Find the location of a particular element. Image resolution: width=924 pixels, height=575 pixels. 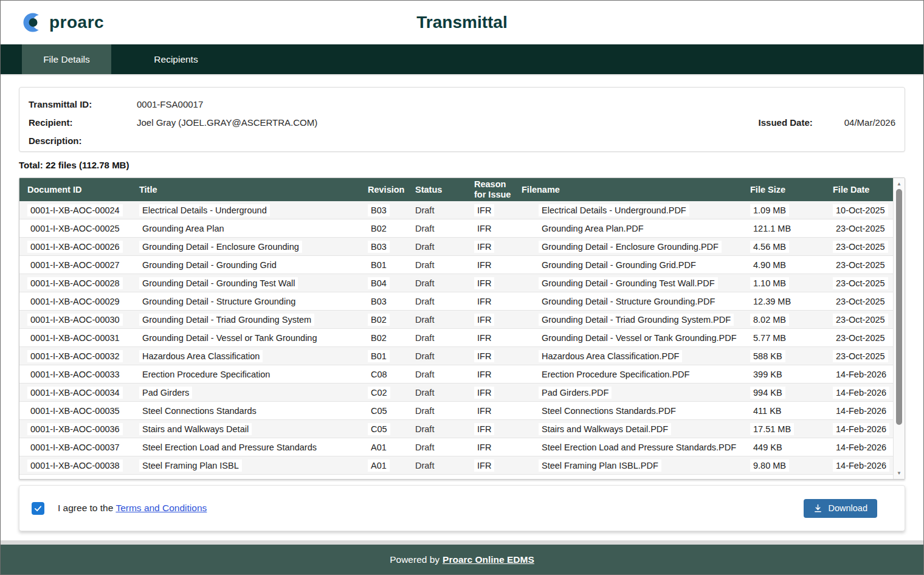

cell-file-size: 17.51 MB is located at coordinates (772, 429).